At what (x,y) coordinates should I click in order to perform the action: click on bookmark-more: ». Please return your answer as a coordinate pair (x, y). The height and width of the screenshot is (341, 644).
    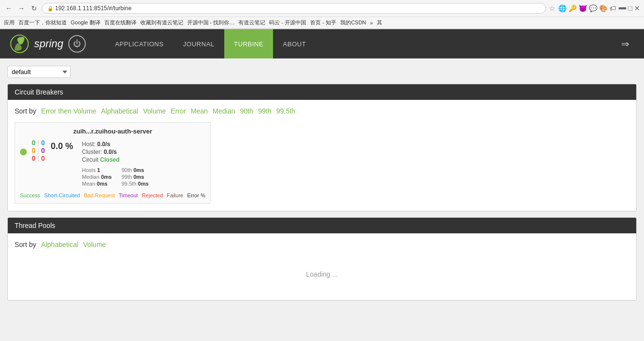
    Looking at the image, I should click on (371, 23).